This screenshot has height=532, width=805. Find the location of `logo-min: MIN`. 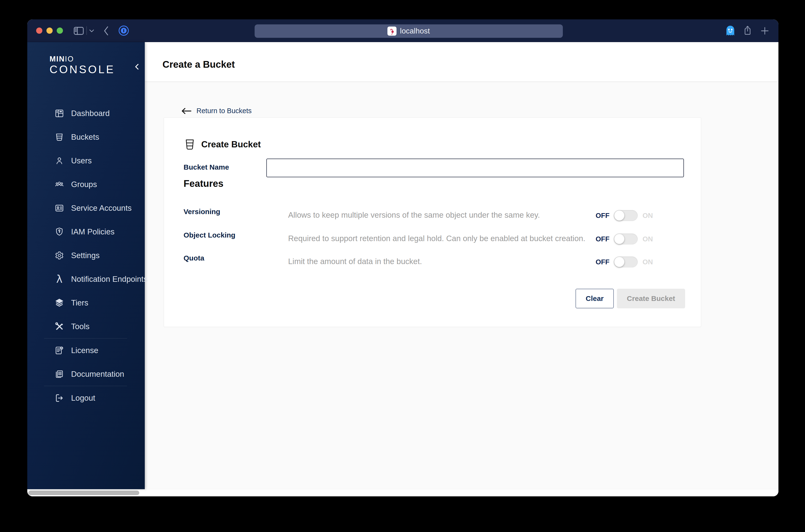

logo-min: MIN is located at coordinates (57, 59).